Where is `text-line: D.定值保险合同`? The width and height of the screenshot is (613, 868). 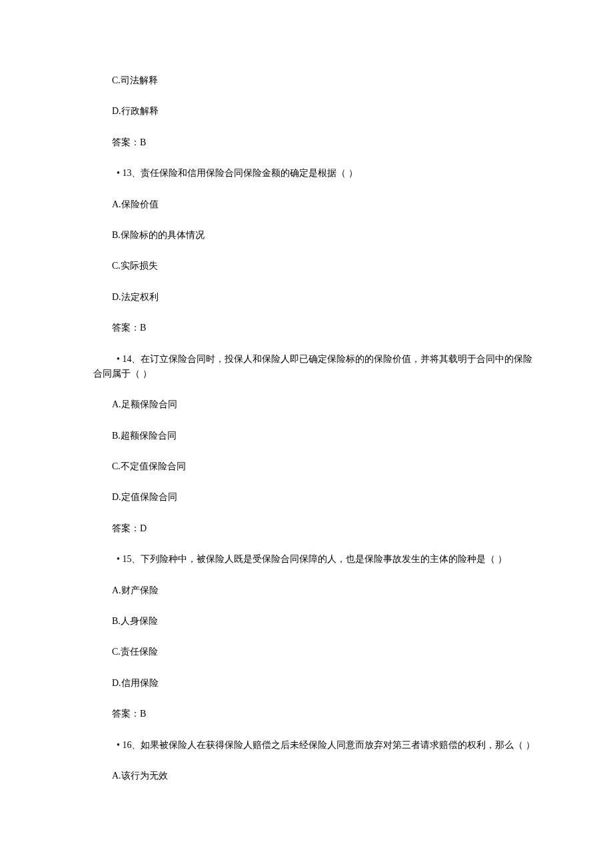
text-line: D.定值保险合同 is located at coordinates (316, 497).